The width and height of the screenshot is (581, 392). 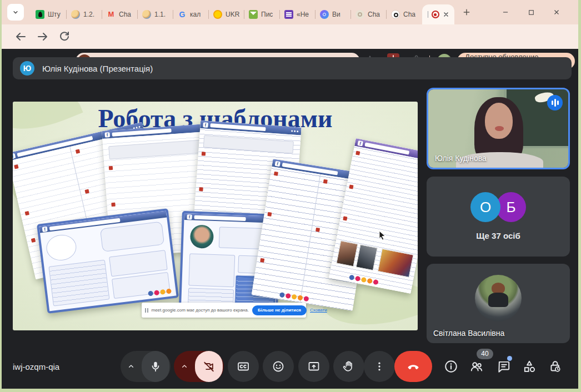 What do you see at coordinates (451, 366) in the screenshot?
I see `meeting-details-button` at bounding box center [451, 366].